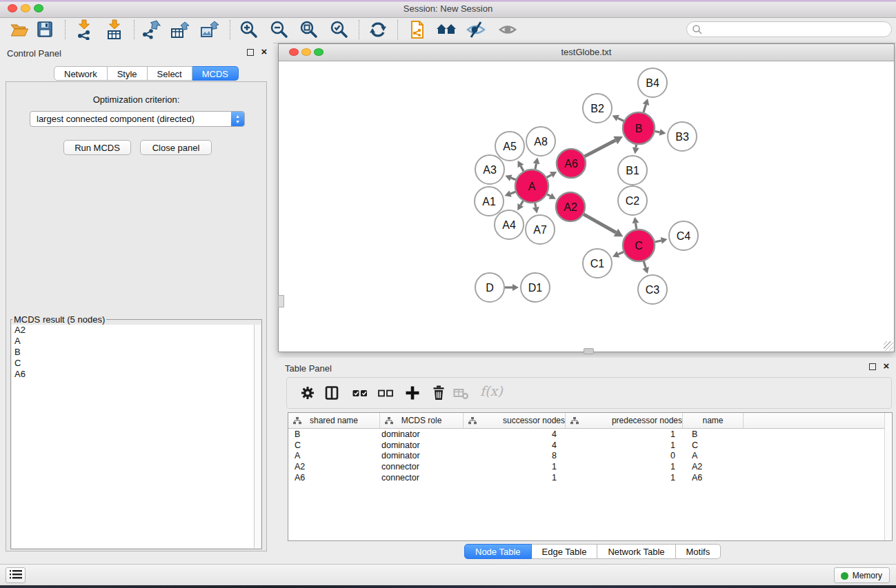 The height and width of the screenshot is (588, 896). I want to click on show-hide-panels-button, so click(446, 30).